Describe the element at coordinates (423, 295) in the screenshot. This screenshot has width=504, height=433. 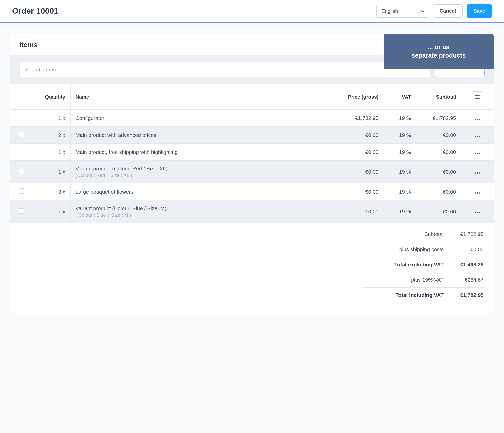
I see `summary-row: Total including VAT€1,782.95` at that location.